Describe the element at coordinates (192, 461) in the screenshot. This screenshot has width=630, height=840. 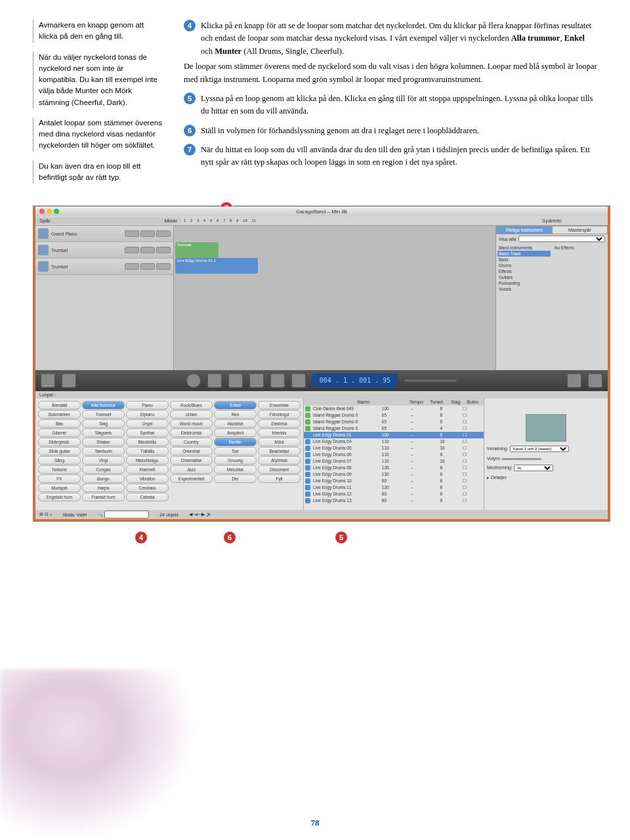
I see `keyword-button: Cinematisk` at that location.